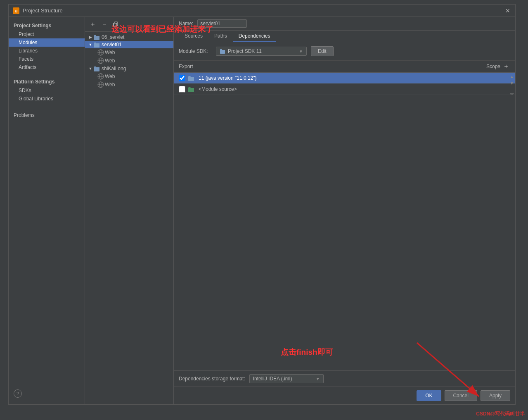 This screenshot has height=420, width=528. What do you see at coordinates (344, 89) in the screenshot?
I see `dep-item-module-source: <Module source>` at bounding box center [344, 89].